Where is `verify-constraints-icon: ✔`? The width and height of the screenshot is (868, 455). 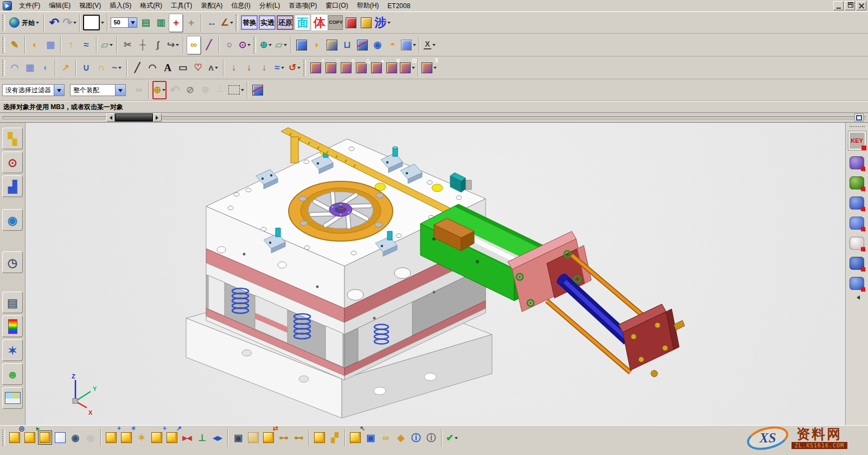 verify-constraints-icon: ✔ is located at coordinates (452, 438).